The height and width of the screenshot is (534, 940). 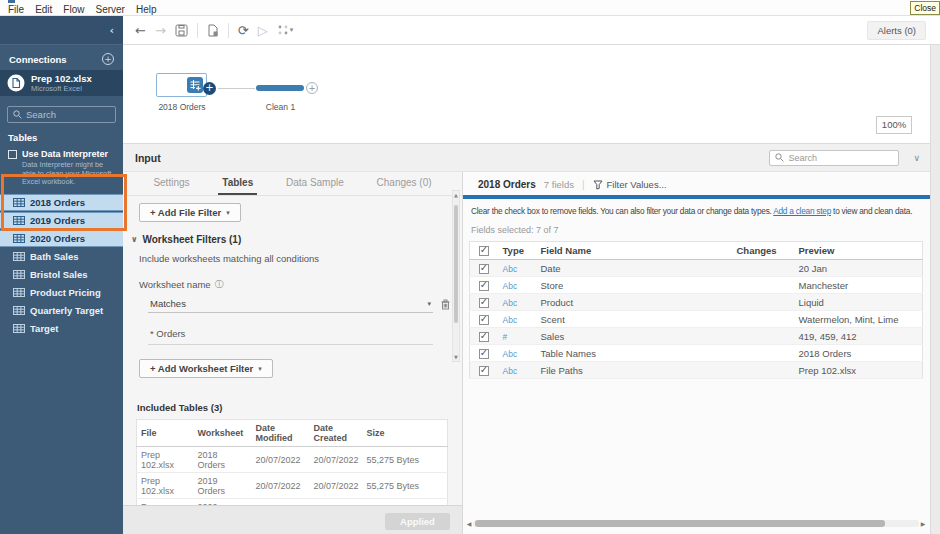 I want to click on fields-search, so click(x=834, y=158).